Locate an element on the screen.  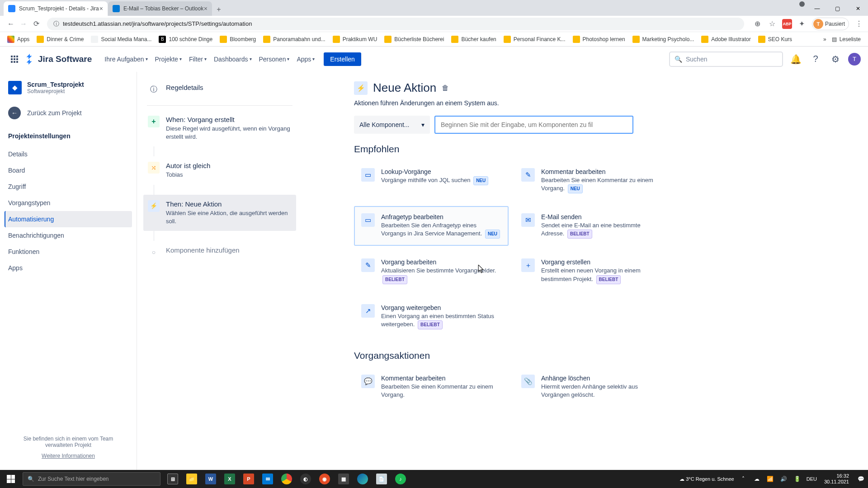
bookmark-item: Dinner & Crime is located at coordinates (60, 39).